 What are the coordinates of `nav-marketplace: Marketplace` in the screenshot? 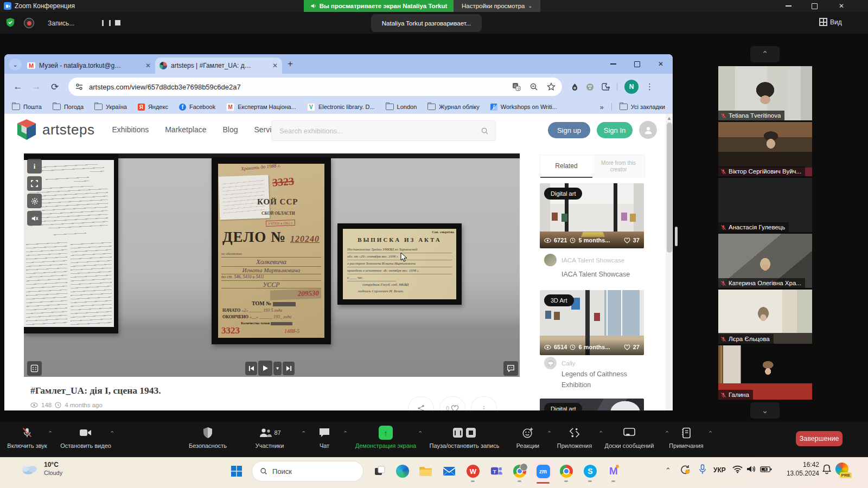 It's located at (186, 130).